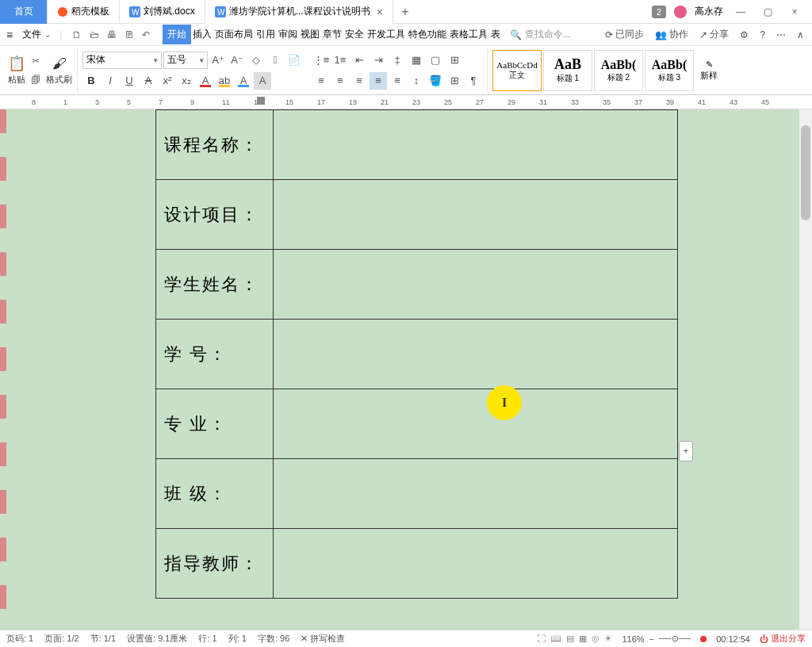 The width and height of the screenshot is (812, 647). Describe the element at coordinates (672, 35) in the screenshot. I see `collab-button: 👥协作` at that location.